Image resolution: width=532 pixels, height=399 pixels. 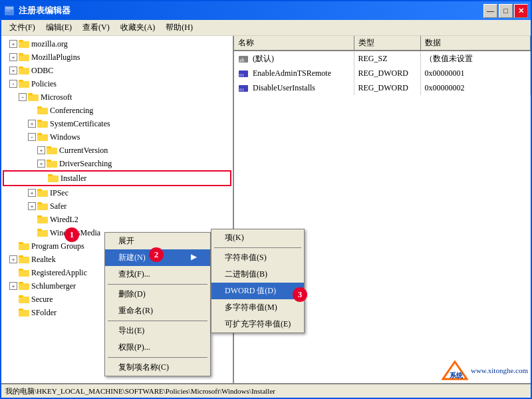 What do you see at coordinates (117, 206) in the screenshot?
I see `tree-item-safer: + Safer` at bounding box center [117, 206].